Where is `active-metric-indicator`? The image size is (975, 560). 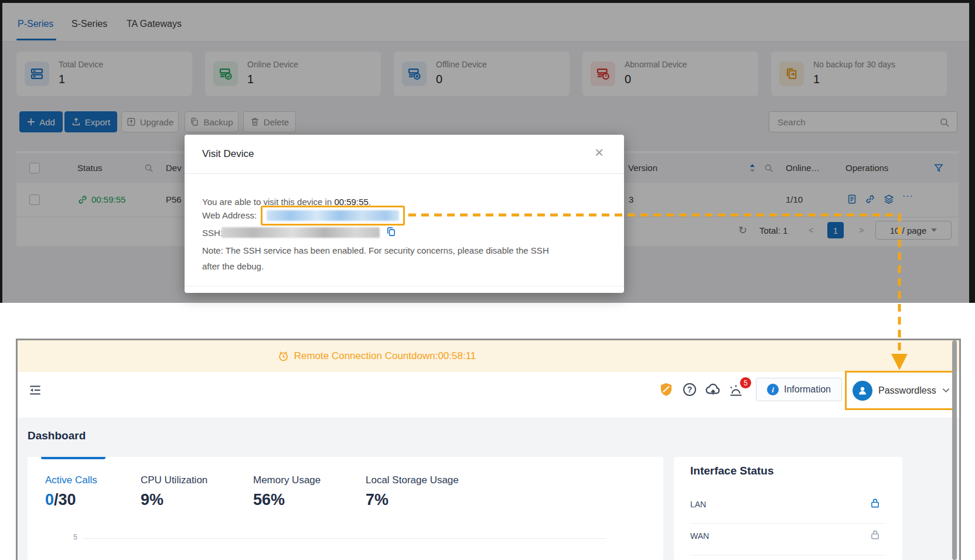
active-metric-indicator is located at coordinates (73, 458).